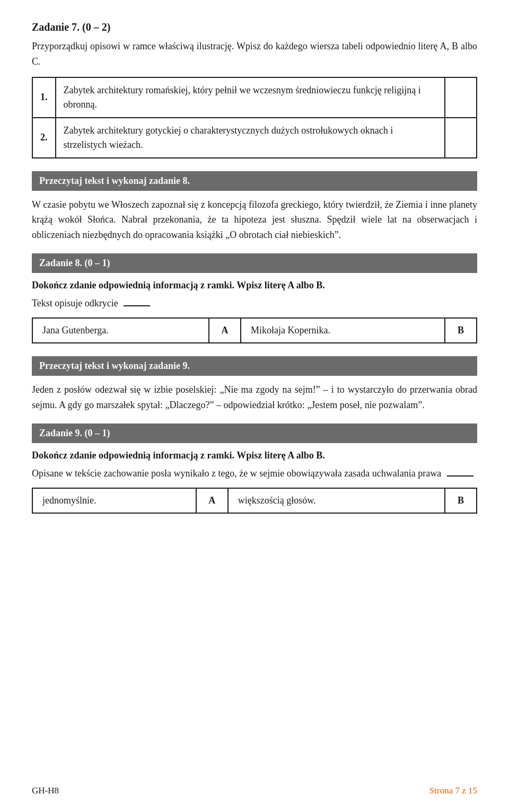 The height and width of the screenshot is (812, 509). What do you see at coordinates (254, 28) in the screenshot?
I see `task7-title: Zadanie 7. (0 – 2)` at bounding box center [254, 28].